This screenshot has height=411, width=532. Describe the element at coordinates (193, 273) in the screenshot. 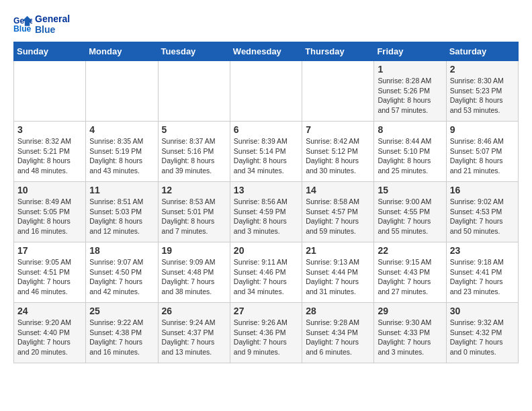

I see `calendar-cell: 19Sunrise: 9:09 AM Sunset: 4:48 PM Dayli…` at that location.